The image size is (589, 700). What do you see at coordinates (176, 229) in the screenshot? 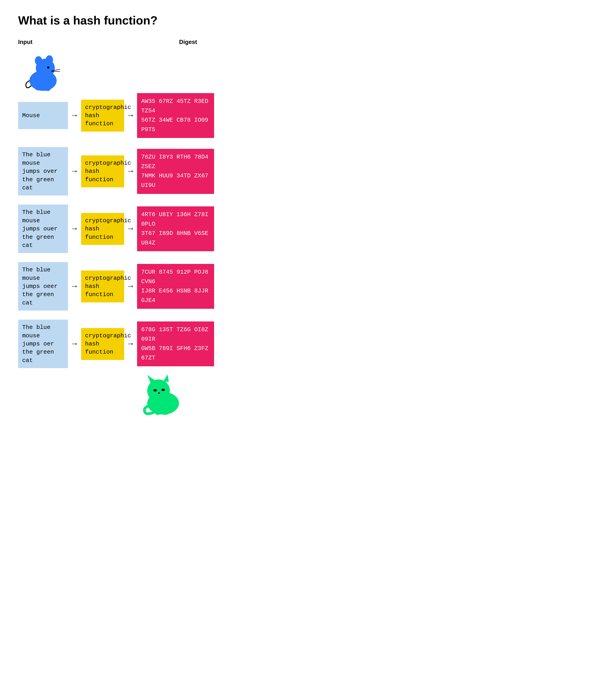
I see `digest-box-2: 4RT6 U8IY 136H Z78I 0PLO 3T67 I89D 8HNB …` at bounding box center [176, 229].